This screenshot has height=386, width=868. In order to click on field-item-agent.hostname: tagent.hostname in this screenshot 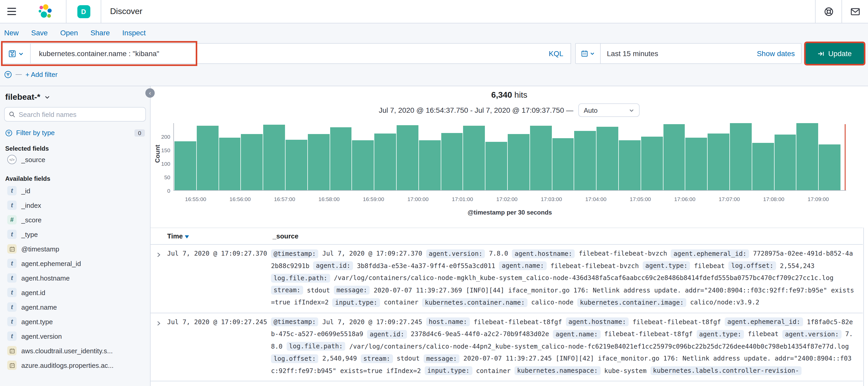, I will do `click(75, 278)`.